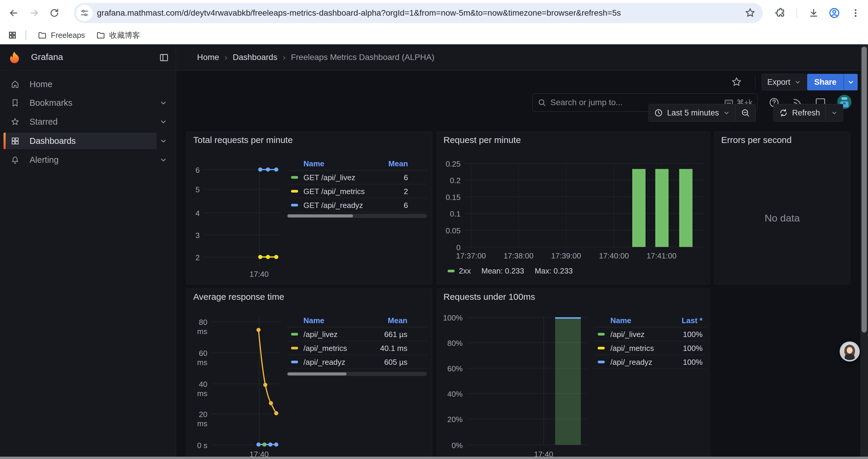  Describe the element at coordinates (850, 352) in the screenshot. I see `avatar-image` at that location.